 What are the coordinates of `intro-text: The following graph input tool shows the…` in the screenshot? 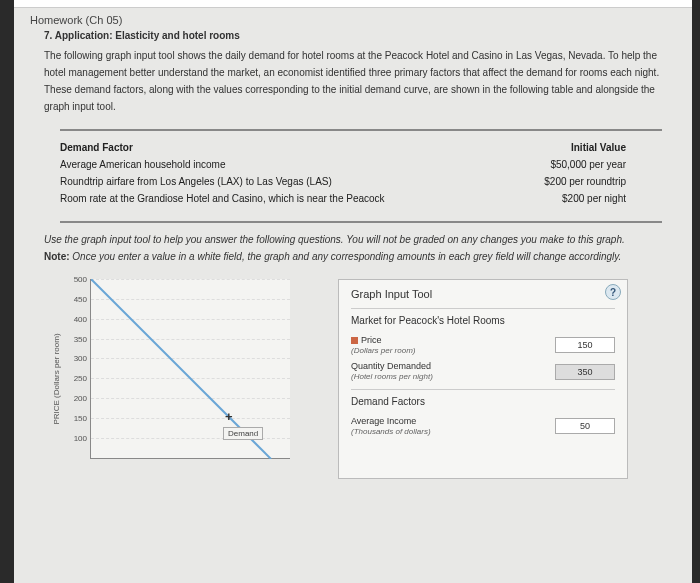 It's located at (353, 81).